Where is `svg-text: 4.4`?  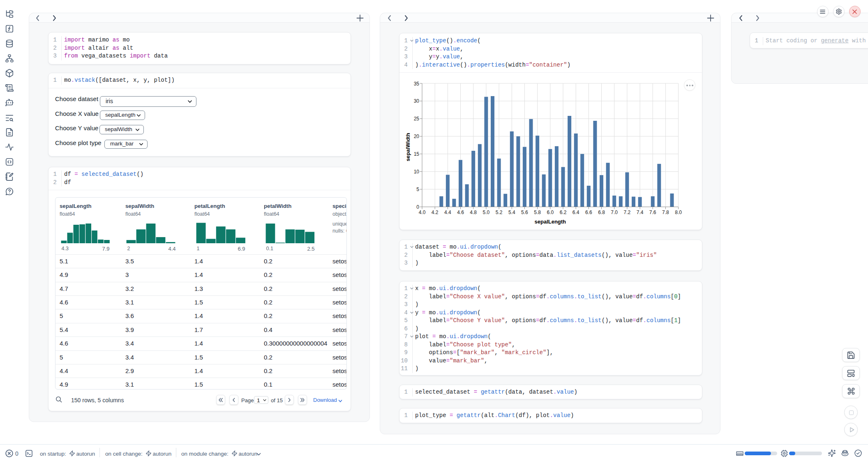 svg-text: 4.4 is located at coordinates (448, 212).